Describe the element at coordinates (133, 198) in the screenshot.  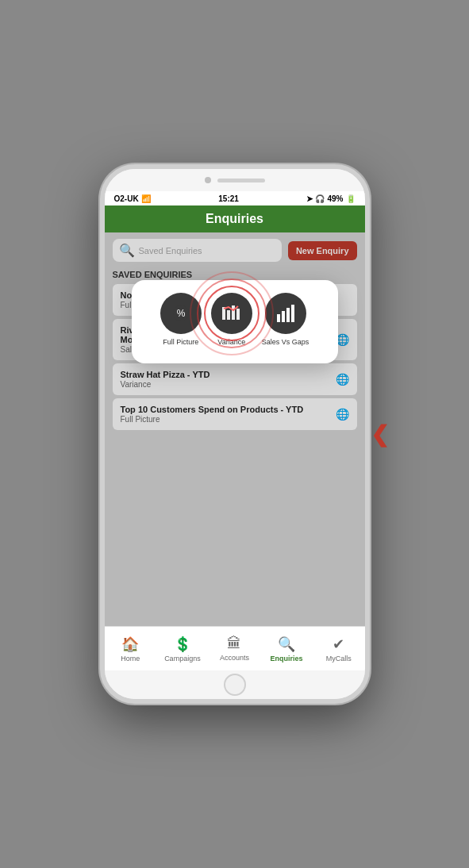
I see `status-left: O2-UK 📶` at that location.